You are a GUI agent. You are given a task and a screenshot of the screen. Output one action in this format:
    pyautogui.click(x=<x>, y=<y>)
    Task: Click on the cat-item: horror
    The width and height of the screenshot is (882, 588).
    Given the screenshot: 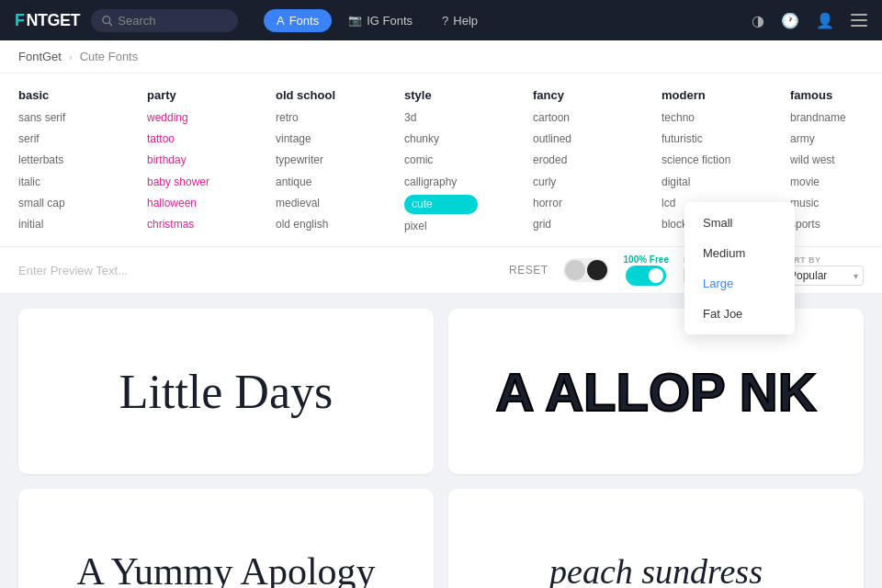 What is the action you would take?
    pyautogui.click(x=570, y=204)
    